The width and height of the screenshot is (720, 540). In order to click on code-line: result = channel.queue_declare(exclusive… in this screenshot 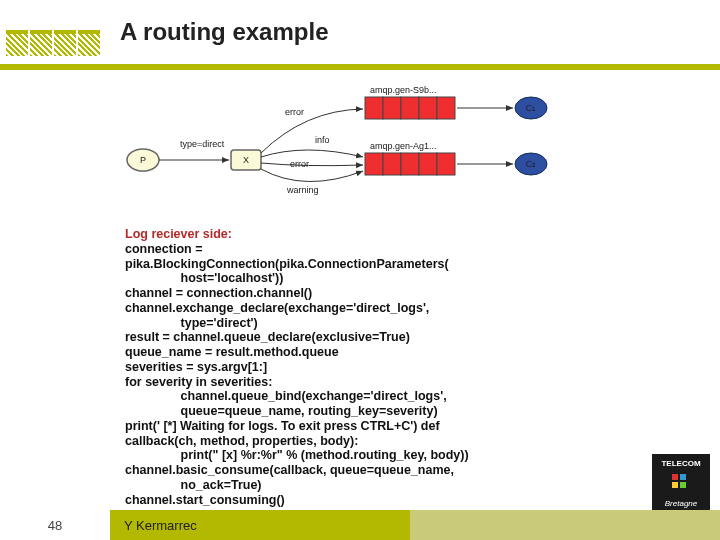, I will do `click(360, 338)`.